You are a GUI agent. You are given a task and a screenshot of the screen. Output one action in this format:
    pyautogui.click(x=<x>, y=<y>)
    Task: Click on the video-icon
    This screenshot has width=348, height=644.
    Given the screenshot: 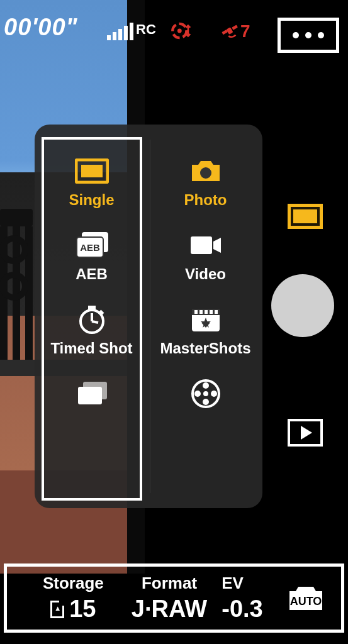 What is the action you would take?
    pyautogui.click(x=206, y=245)
    